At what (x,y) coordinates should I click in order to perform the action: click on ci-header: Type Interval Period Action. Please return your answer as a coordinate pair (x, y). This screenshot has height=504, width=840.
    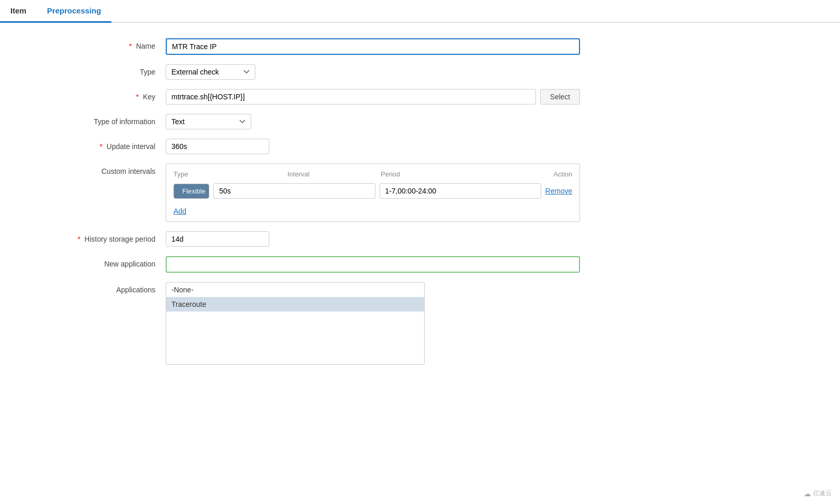
    Looking at the image, I should click on (373, 174).